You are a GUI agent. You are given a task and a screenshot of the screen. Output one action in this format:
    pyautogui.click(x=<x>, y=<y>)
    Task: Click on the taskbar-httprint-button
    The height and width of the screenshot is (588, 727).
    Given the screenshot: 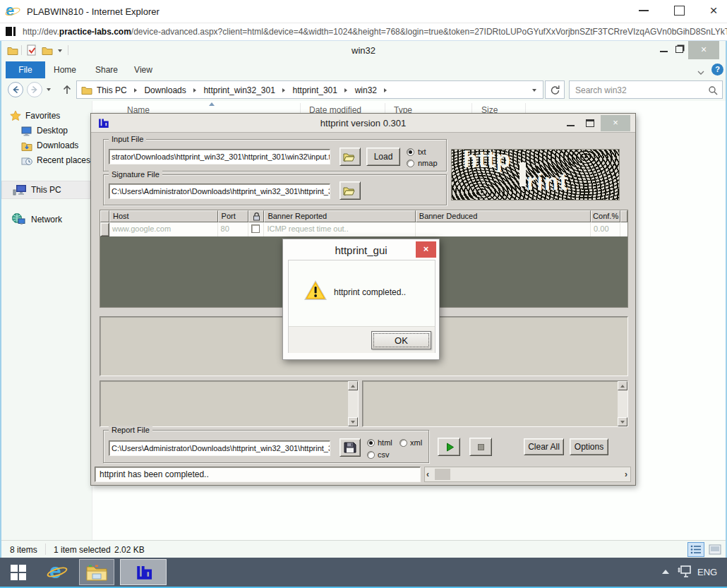 What is the action you would take?
    pyautogui.click(x=143, y=572)
    